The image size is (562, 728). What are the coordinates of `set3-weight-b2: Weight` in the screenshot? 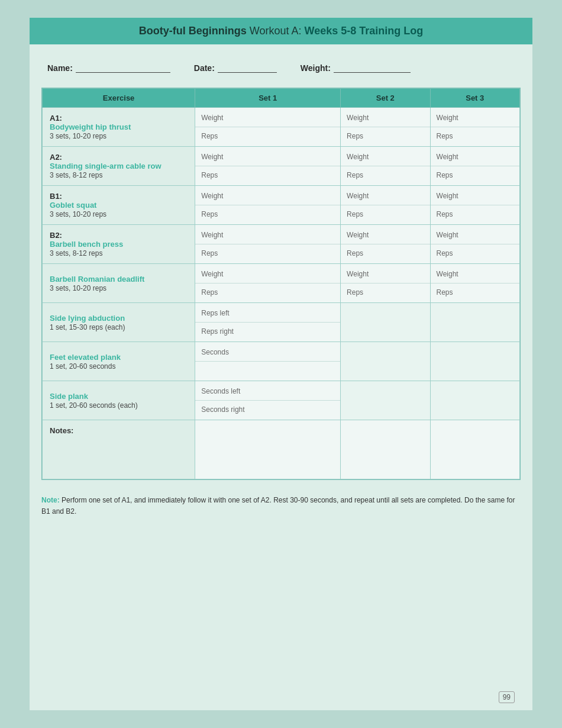 It's located at (475, 234).